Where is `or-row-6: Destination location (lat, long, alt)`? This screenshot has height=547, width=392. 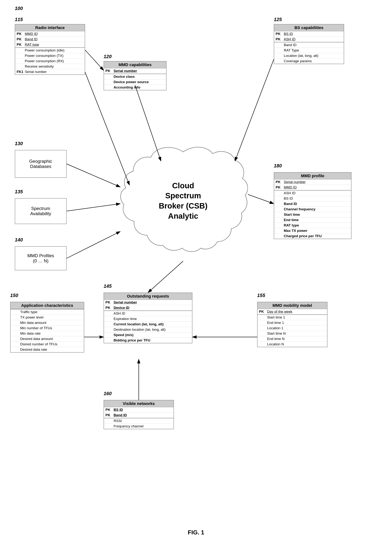
or-row-6: Destination location (lat, long, alt) is located at coordinates (148, 330).